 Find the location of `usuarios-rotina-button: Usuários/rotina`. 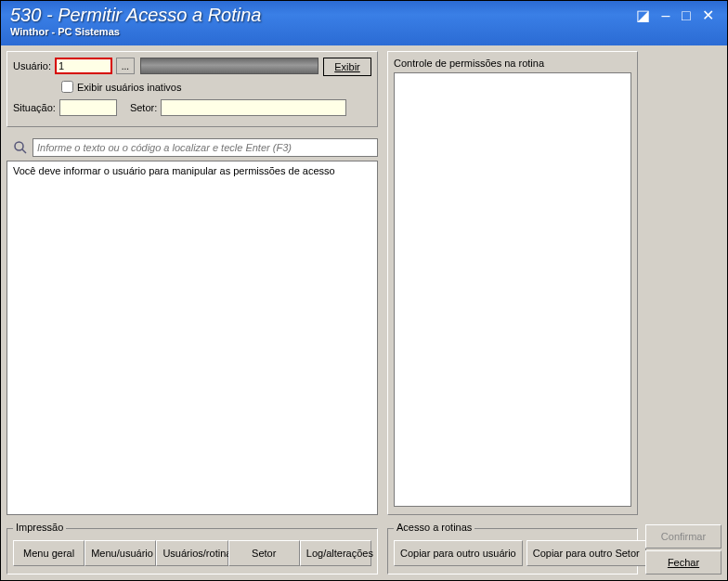

usuarios-rotina-button: Usuários/rotina is located at coordinates (191, 553).